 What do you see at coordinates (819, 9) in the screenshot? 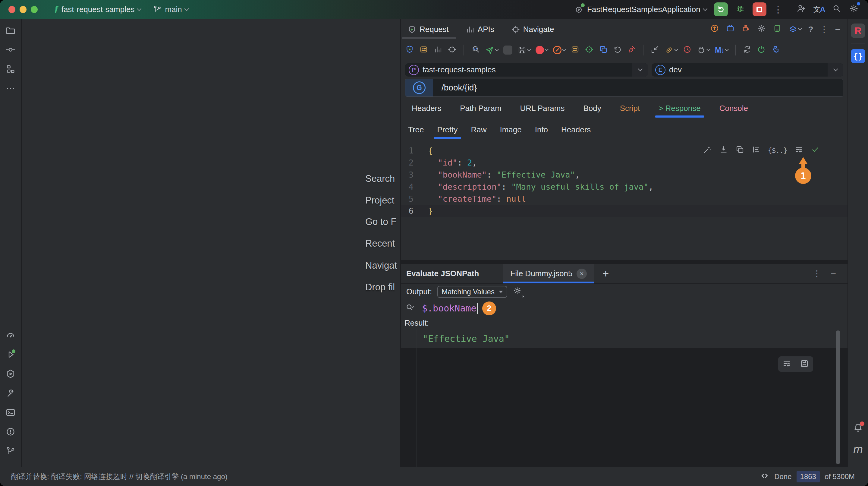
I see `translate-icon: 文A` at bounding box center [819, 9].